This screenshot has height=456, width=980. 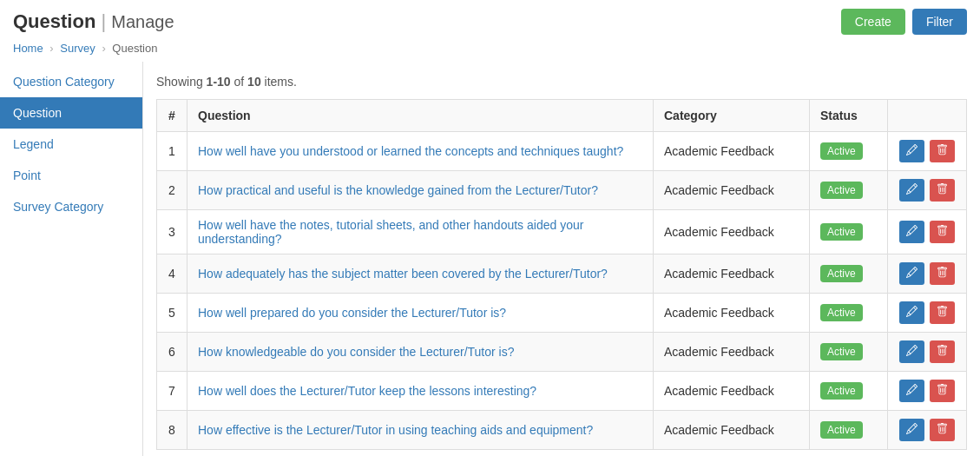 What do you see at coordinates (51, 49) in the screenshot?
I see `breadcrumb-sep-1: ›` at bounding box center [51, 49].